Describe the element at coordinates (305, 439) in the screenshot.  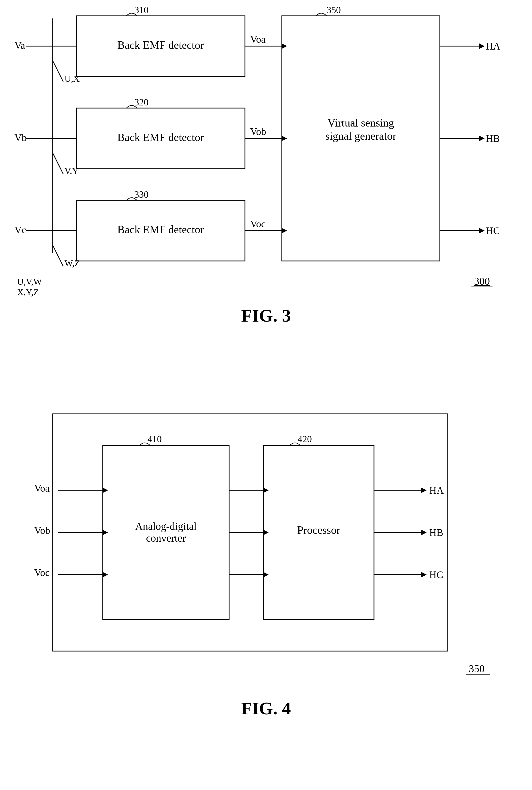
I see `svg-text: 420` at that location.